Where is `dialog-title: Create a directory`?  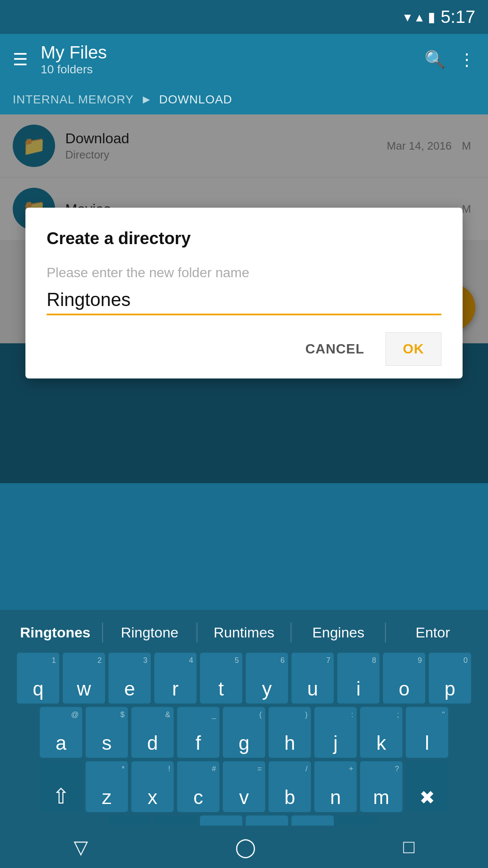 dialog-title: Create a directory is located at coordinates (244, 238).